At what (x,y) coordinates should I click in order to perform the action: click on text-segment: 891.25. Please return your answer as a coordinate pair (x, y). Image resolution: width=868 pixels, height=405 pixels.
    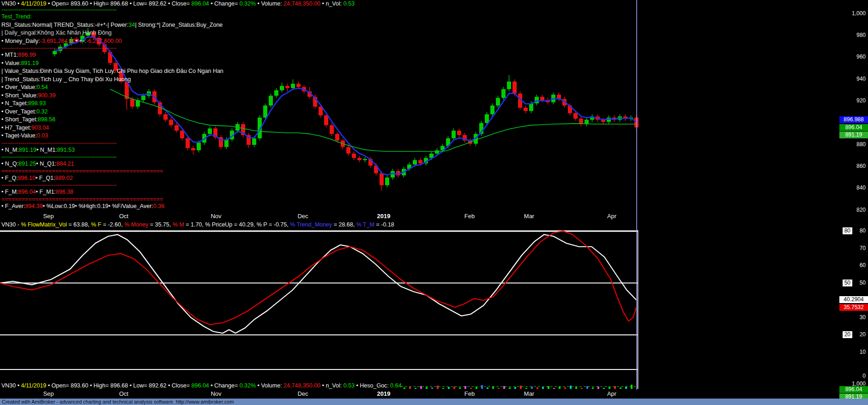
    Looking at the image, I should click on (27, 164).